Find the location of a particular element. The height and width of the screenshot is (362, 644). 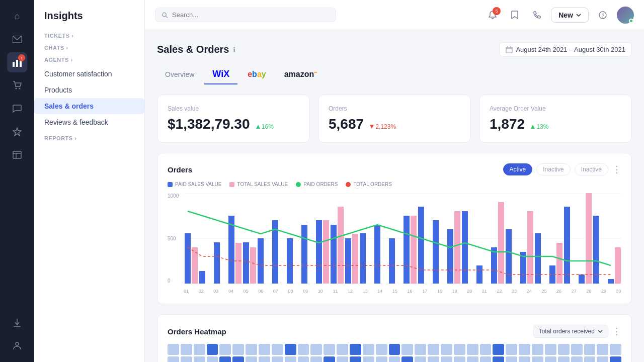

phone-icon is located at coordinates (537, 15).